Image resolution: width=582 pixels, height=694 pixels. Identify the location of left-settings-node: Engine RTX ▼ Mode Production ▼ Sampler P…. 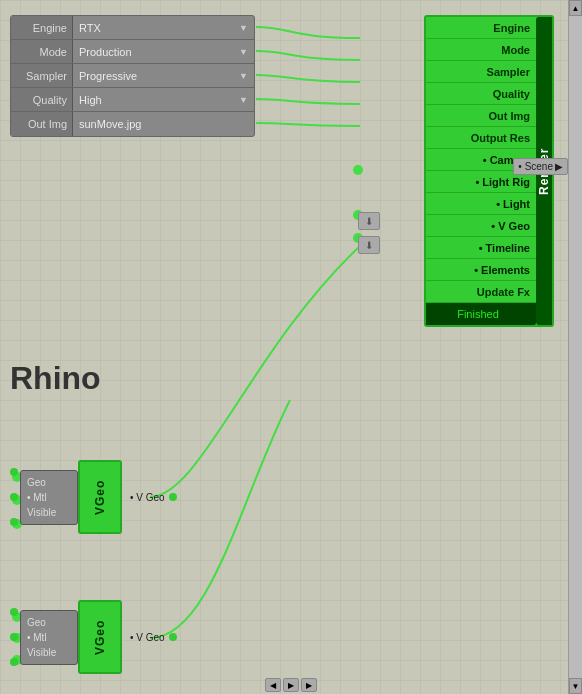
(132, 76).